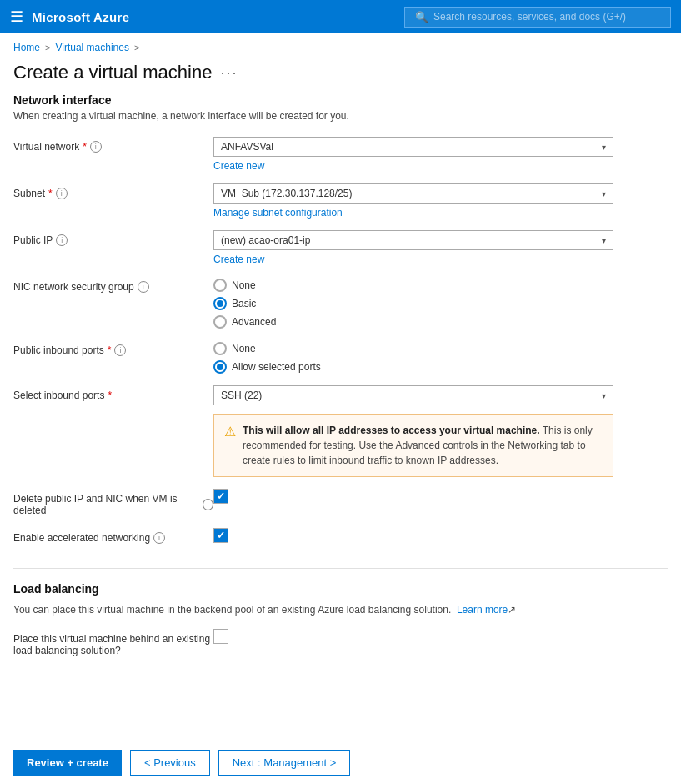 The width and height of the screenshot is (681, 784). What do you see at coordinates (340, 46) in the screenshot?
I see `breadcrumb: Home > Virtual machines >` at bounding box center [340, 46].